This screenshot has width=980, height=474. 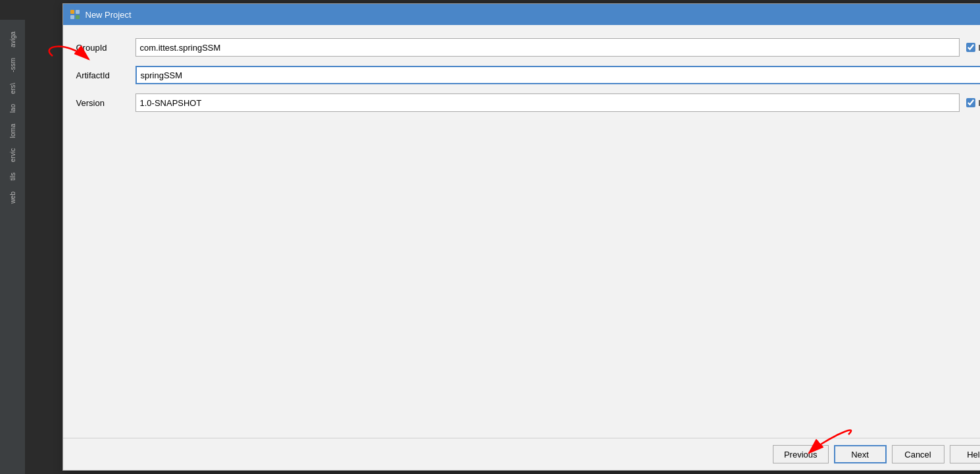 What do you see at coordinates (13, 108) in the screenshot?
I see `ide-nav-lao: lao` at bounding box center [13, 108].